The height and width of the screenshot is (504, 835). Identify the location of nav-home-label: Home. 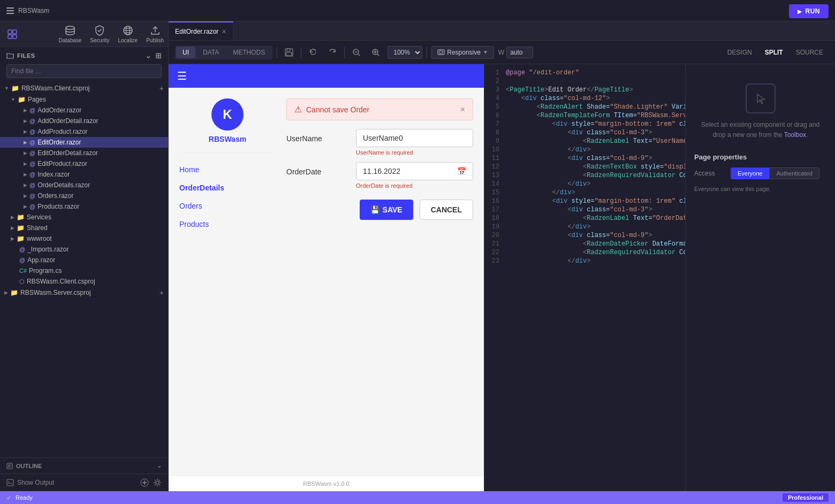
(227, 170).